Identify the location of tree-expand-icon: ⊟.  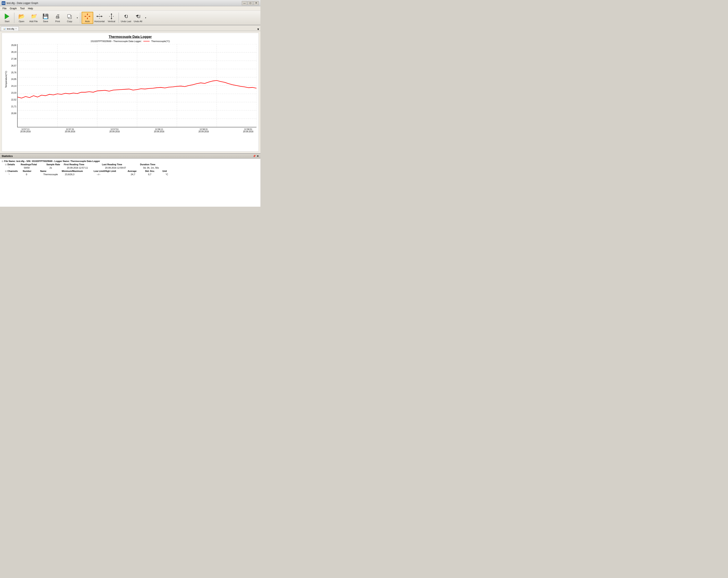
(3, 161).